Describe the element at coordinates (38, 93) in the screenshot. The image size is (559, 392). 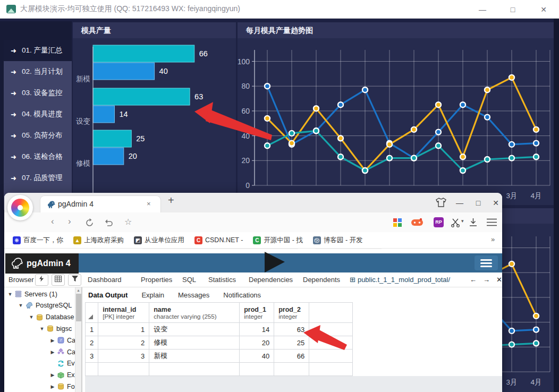
I see `sidebar-item-3: ➜03. 设备监控` at that location.